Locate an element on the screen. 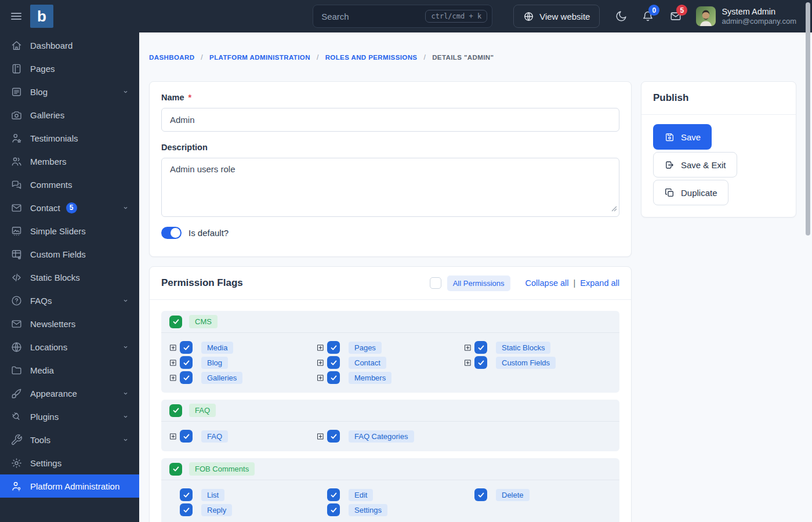 This screenshot has height=522, width=812. publish-card: Publish Save Save & Exit is located at coordinates (719, 150).